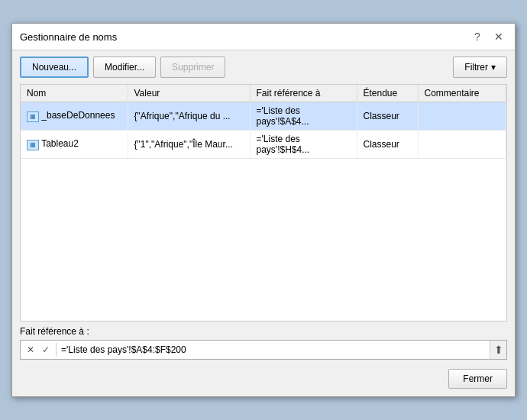 Image resolution: width=527 pixels, height=420 pixels. Describe the element at coordinates (499, 37) in the screenshot. I see `close-button: ✕` at that location.